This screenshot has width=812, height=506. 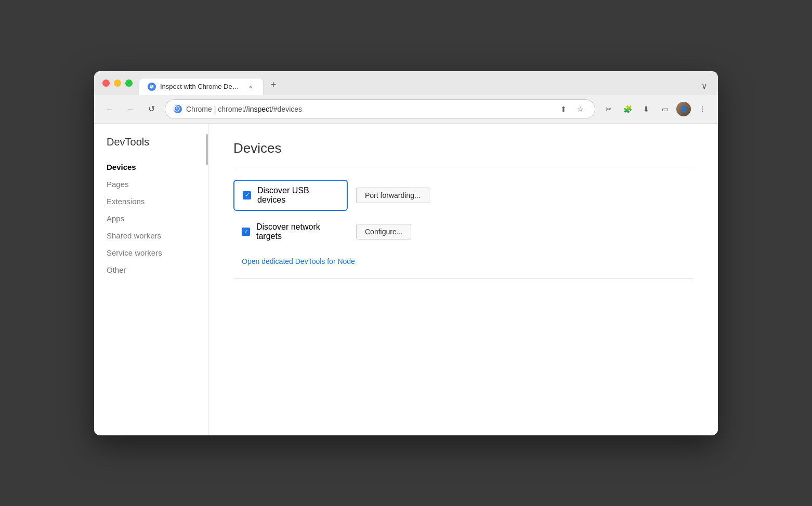 What do you see at coordinates (406, 83) in the screenshot?
I see `title-bar: Inspect with Chrome Develope... × + ∨` at bounding box center [406, 83].